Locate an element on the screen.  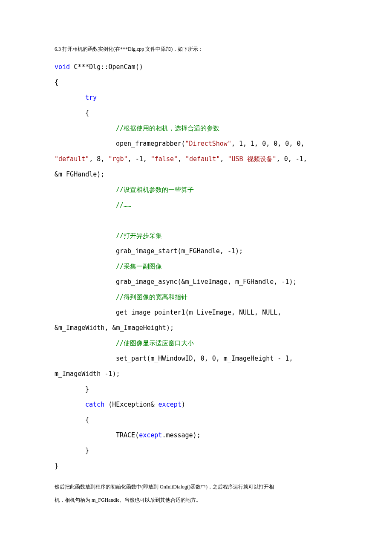
code-text: (HException& is located at coordinates (131, 405).